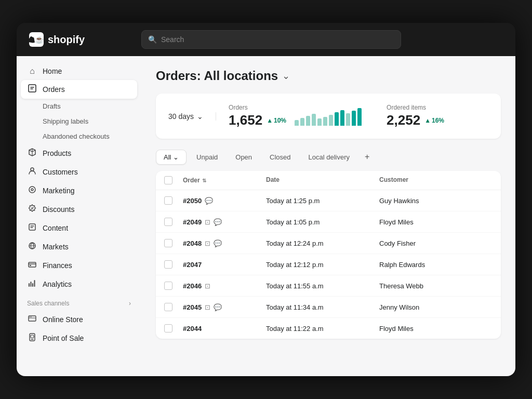 Image resolution: width=532 pixels, height=399 pixels. Describe the element at coordinates (328, 222) in the screenshot. I see `table-row: #2049 ⊡ 💬 Today at 1:05 p.m Floyd Miles` at that location.